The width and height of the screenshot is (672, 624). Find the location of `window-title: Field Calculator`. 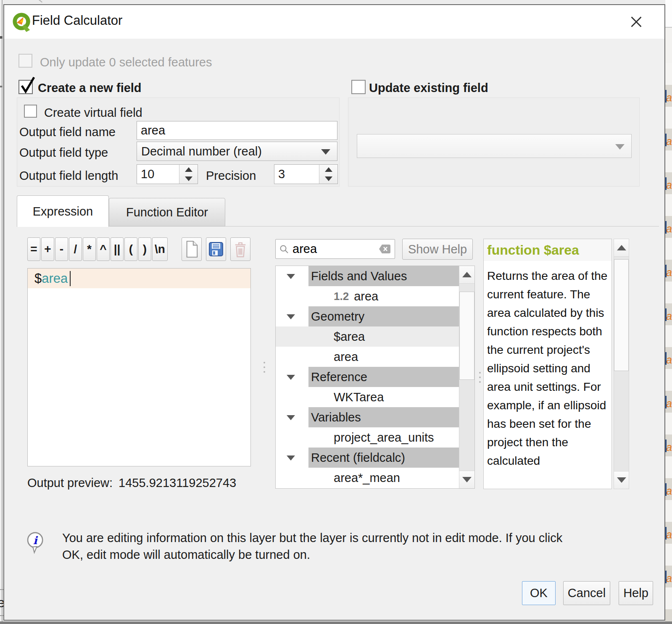

window-title: Field Calculator is located at coordinates (77, 21).